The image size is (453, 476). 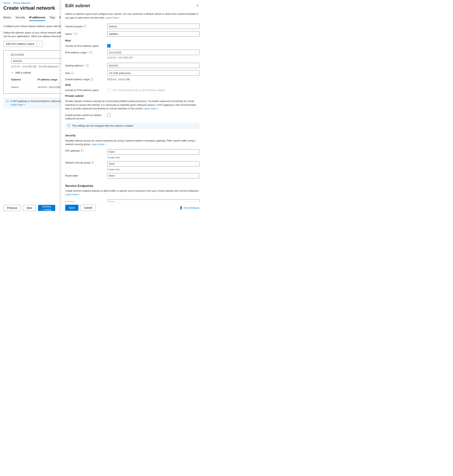 What do you see at coordinates (109, 46) in the screenshot?
I see `include-ipv4-checkbox` at bounding box center [109, 46].